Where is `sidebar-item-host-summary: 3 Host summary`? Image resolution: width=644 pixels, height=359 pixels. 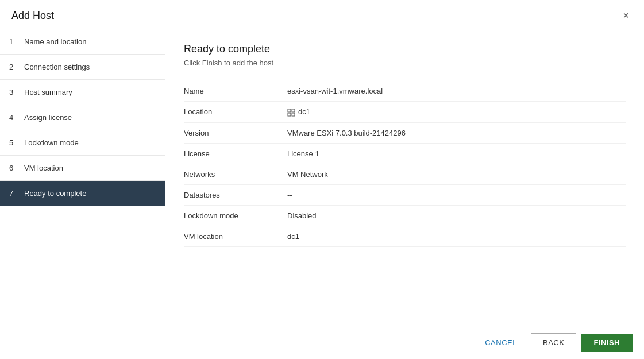
sidebar-item-host-summary: 3 Host summary is located at coordinates (83, 92).